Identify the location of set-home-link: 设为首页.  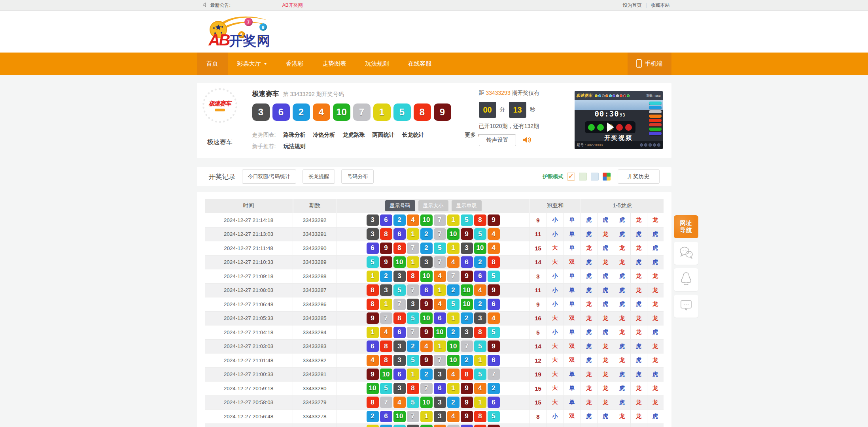
(632, 6).